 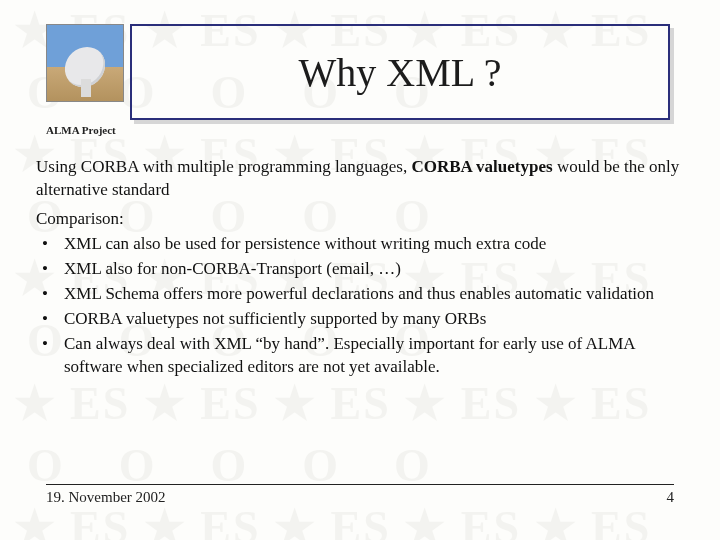 I want to click on intro-paragraph: Using CORBA with multiple programming la…, so click(x=360, y=179).